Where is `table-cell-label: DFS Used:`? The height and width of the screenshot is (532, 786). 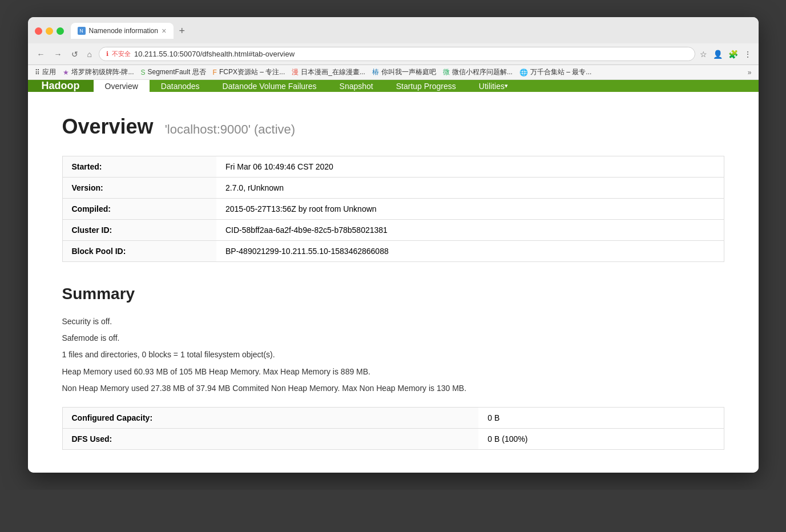 table-cell-label: DFS Used: is located at coordinates (271, 438).